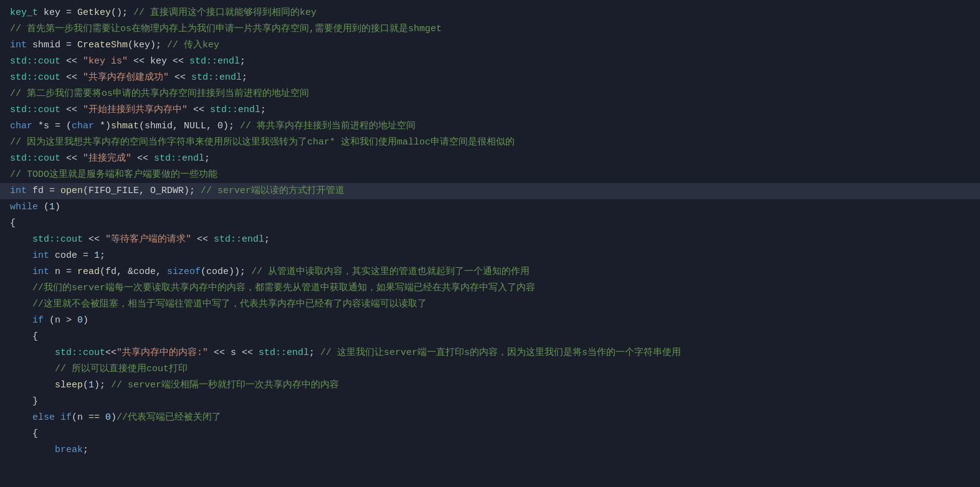  I want to click on code-line: // 第二步我们需要将os申请的共享内存空间挂接到当前进程的地址空间, so click(490, 94).